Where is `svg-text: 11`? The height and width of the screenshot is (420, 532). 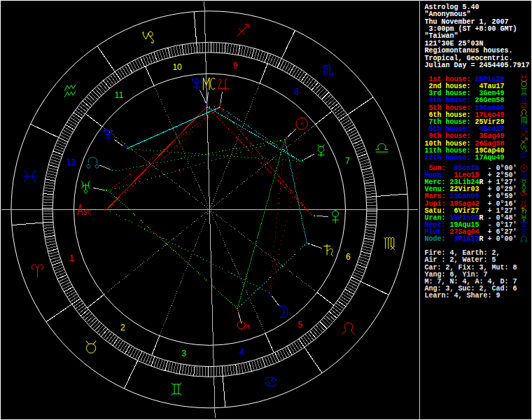 svg-text: 11 is located at coordinates (119, 95).